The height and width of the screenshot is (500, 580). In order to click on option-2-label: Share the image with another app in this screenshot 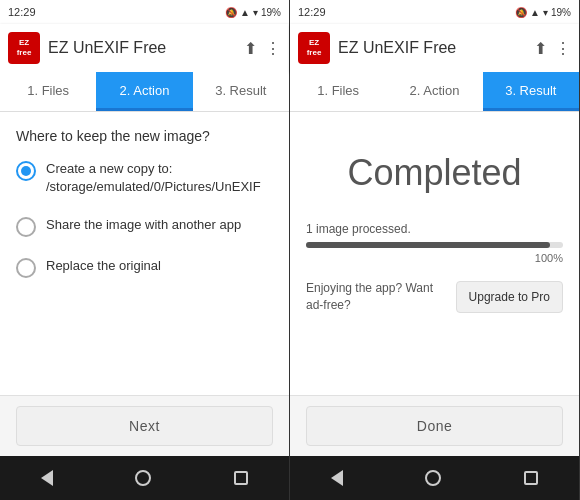, I will do `click(144, 225)`.